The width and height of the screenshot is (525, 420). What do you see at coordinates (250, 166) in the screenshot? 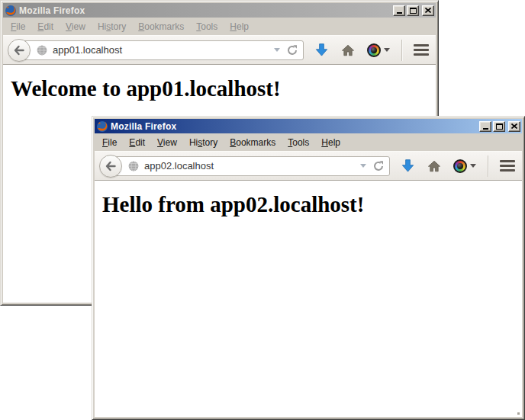
I see `url-bar: app02.localhost` at bounding box center [250, 166].